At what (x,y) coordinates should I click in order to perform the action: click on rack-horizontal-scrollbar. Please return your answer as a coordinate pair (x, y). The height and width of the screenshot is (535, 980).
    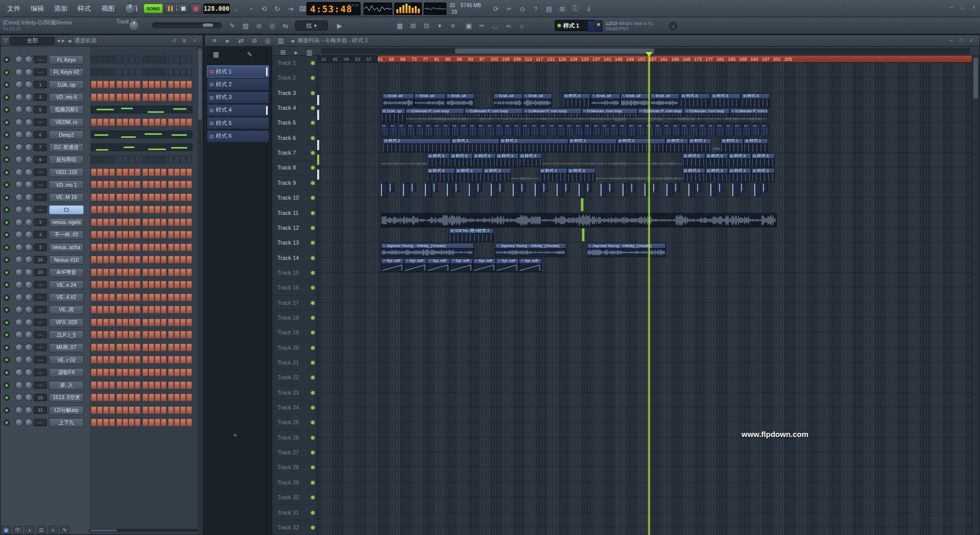
    Looking at the image, I should click on (145, 530).